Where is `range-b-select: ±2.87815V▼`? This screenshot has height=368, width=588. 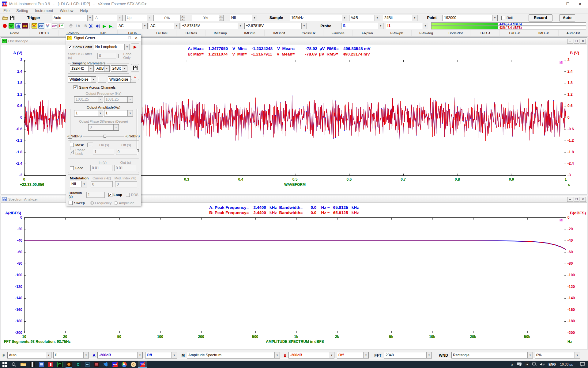
range-b-select: ±2.87815V▼ is located at coordinates (276, 26).